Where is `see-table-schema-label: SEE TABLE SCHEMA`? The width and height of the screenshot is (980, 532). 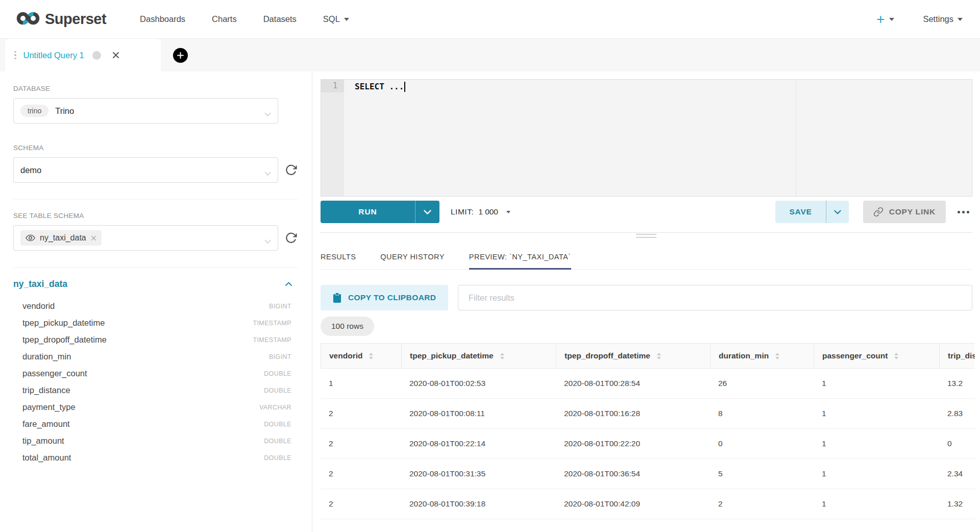 see-table-schema-label: SEE TABLE SCHEMA is located at coordinates (155, 215).